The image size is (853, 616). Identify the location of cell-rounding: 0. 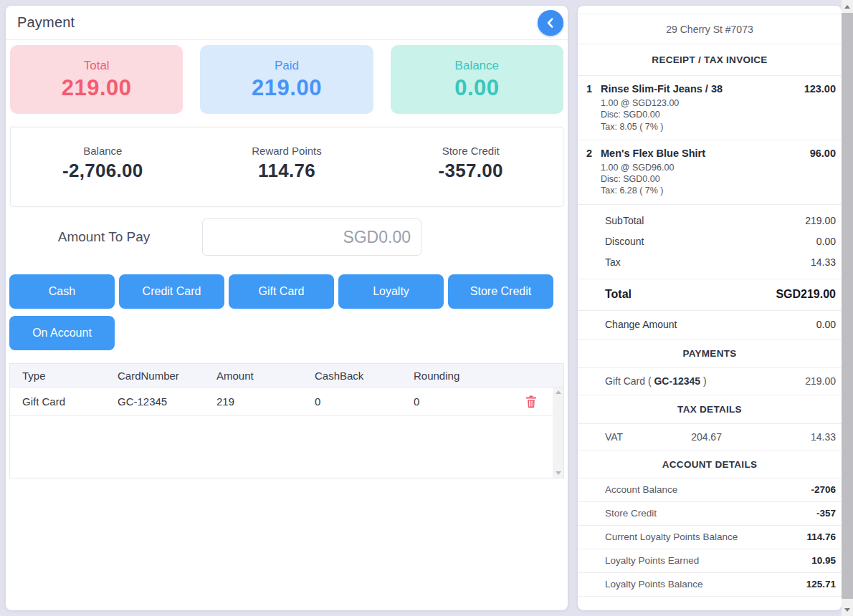
(459, 401).